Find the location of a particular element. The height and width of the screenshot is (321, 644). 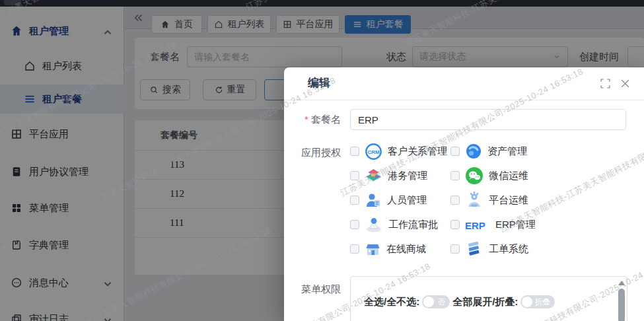

app-option-work-order: 工单系统 is located at coordinates (493, 249).